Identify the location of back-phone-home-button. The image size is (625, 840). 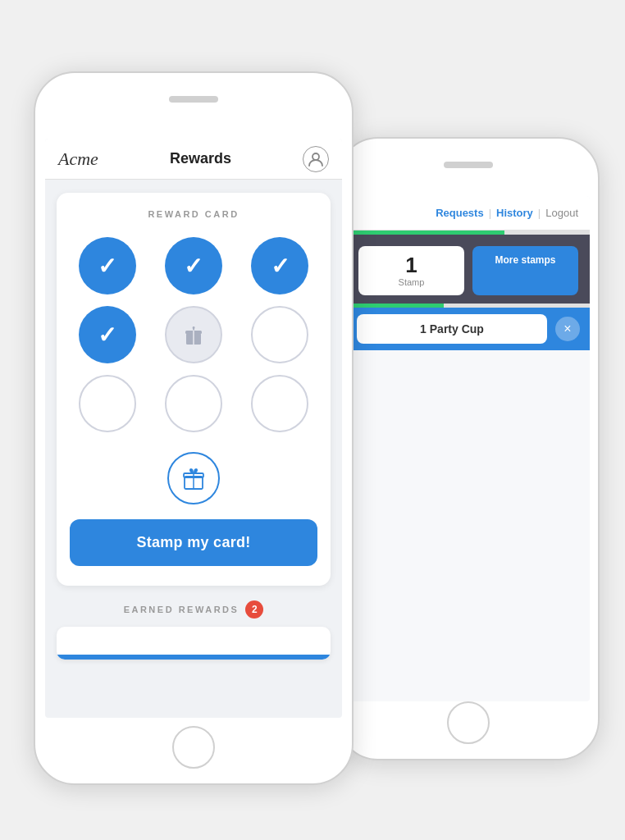
(468, 723).